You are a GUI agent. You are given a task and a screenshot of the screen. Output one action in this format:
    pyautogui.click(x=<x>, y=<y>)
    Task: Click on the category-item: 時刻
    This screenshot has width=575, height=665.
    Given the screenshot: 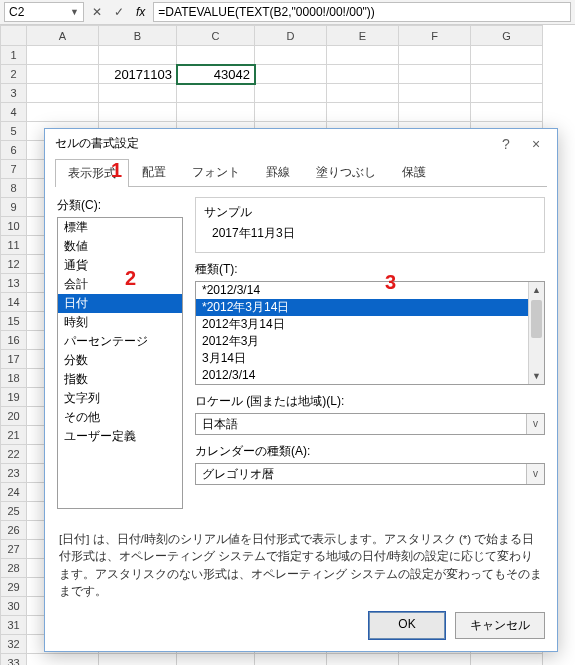 What is the action you would take?
    pyautogui.click(x=120, y=322)
    